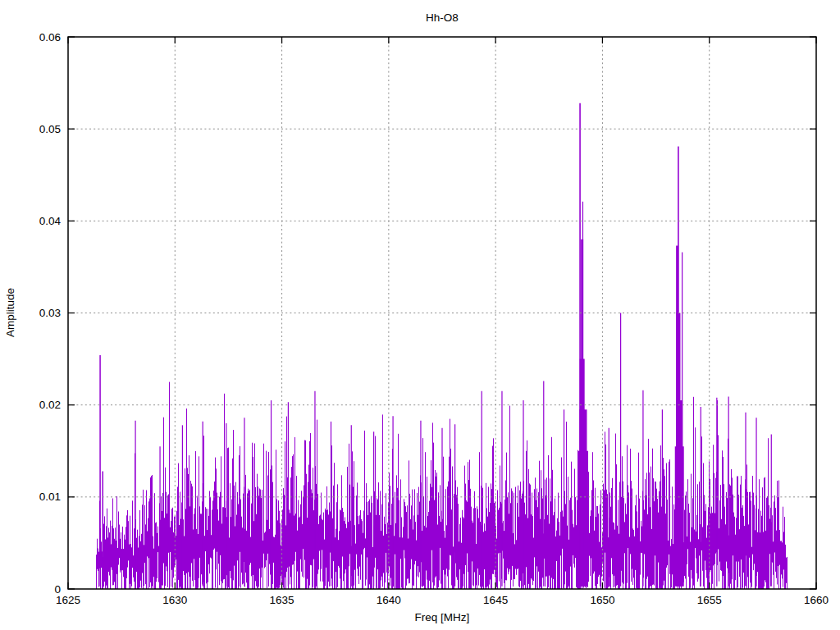  I want to click on y-tick-label: 0.01, so click(50, 497).